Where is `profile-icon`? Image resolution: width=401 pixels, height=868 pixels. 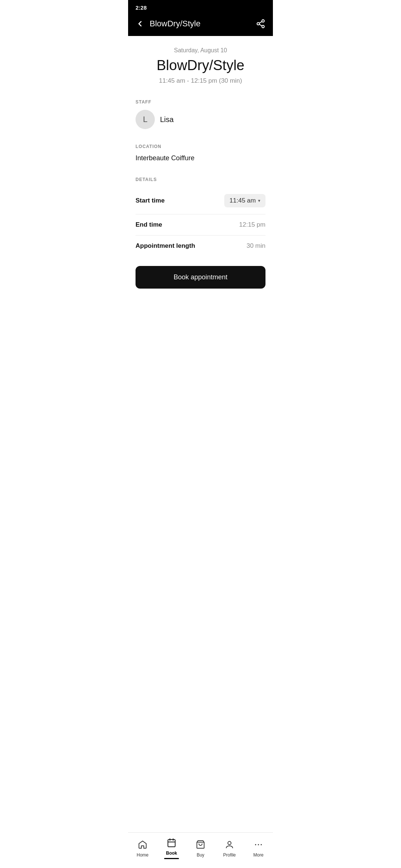 profile-icon is located at coordinates (229, 845).